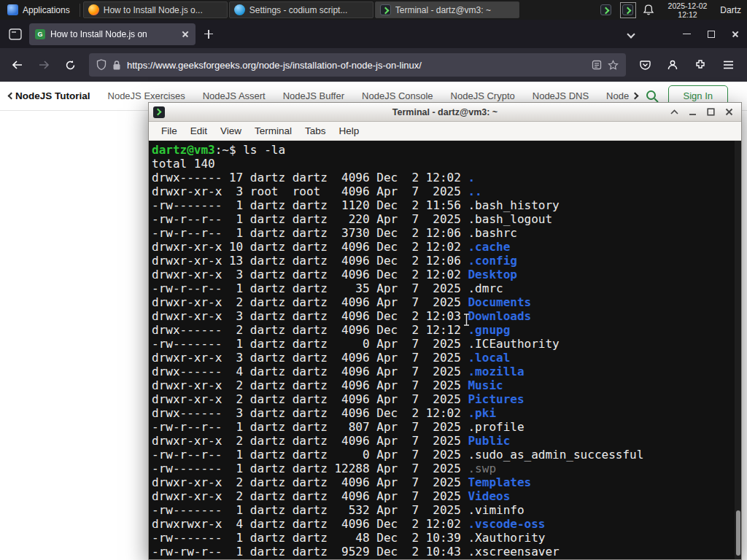  What do you see at coordinates (239, 10) in the screenshot?
I see `codium-icon` at bounding box center [239, 10].